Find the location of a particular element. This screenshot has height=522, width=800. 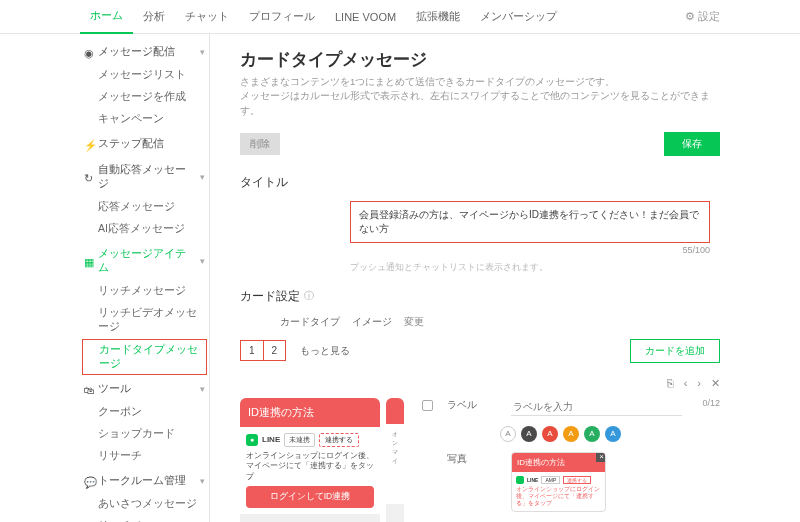

sb-head-label: メッセージアイテム is located at coordinates (147, 261).